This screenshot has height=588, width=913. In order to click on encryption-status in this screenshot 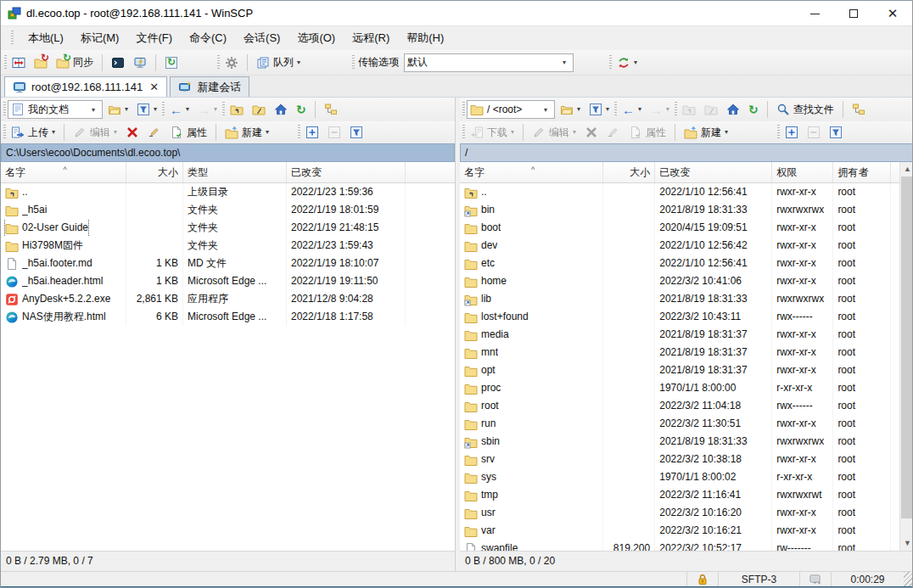, I will do `click(703, 579)`.